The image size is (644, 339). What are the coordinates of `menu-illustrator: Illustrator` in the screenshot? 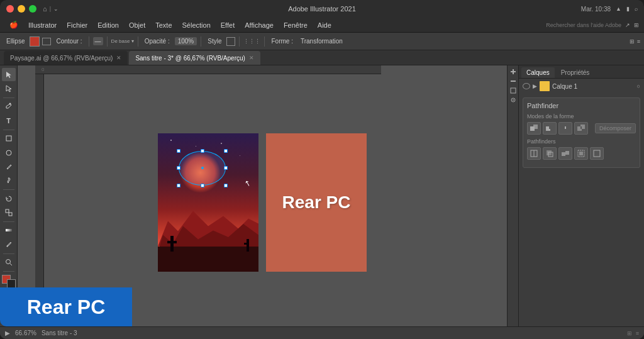 It's located at (43, 25).